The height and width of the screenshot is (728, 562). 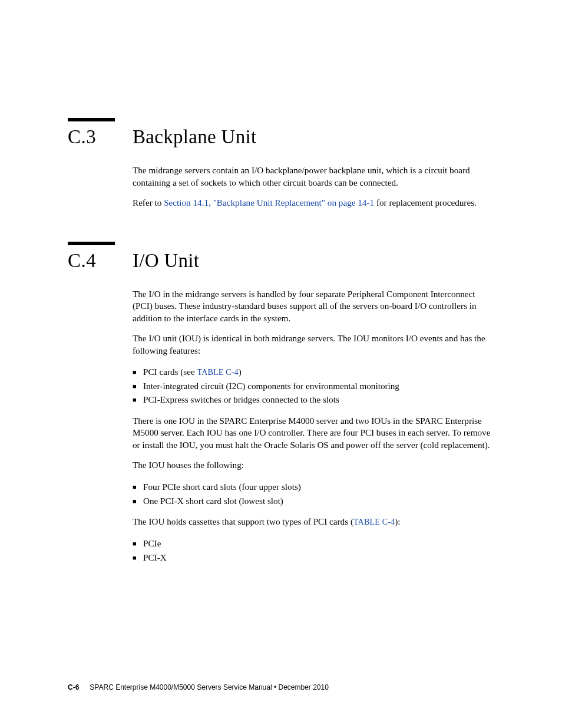 I want to click on paragraph: The IOU holds cassettes that support two…, so click(x=313, y=522).